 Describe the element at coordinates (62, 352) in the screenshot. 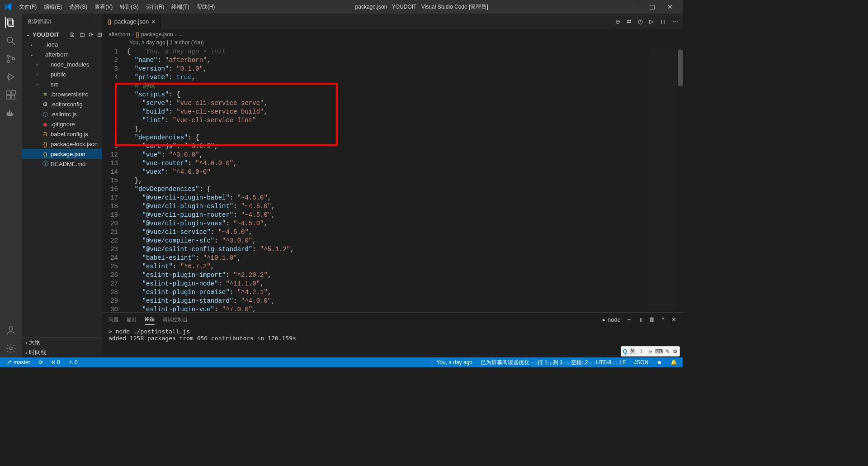

I see `timeline-section: ›时间线` at that location.